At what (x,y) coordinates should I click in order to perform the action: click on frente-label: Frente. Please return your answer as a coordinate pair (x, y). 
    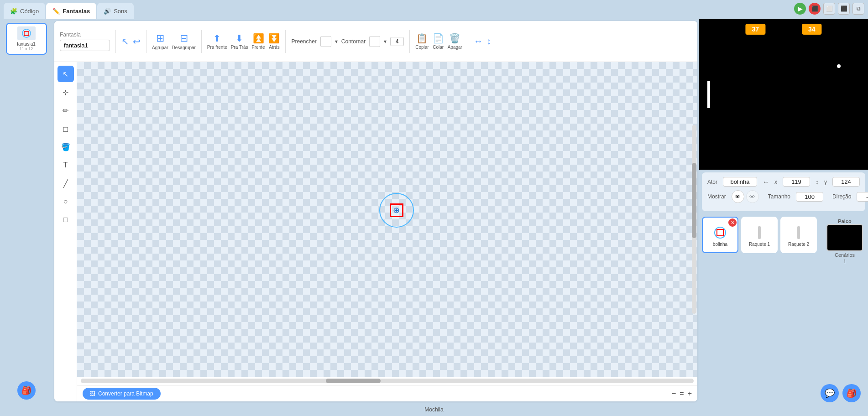
    Looking at the image, I should click on (258, 47).